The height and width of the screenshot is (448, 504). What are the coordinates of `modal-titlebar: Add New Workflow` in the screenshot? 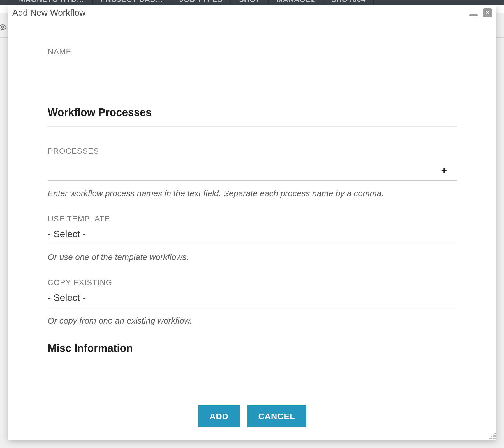 It's located at (252, 12).